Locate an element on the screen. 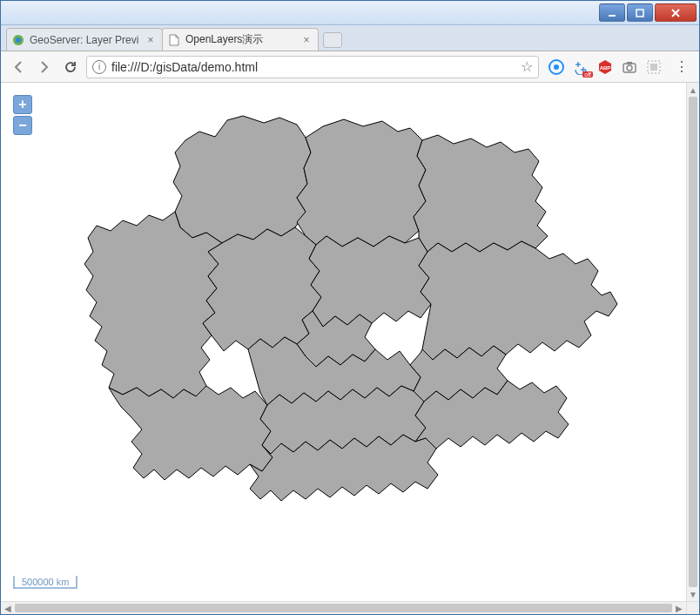 This screenshot has width=700, height=615. url-input: i file:///D:/gisData/demo.html ☆ is located at coordinates (313, 67).